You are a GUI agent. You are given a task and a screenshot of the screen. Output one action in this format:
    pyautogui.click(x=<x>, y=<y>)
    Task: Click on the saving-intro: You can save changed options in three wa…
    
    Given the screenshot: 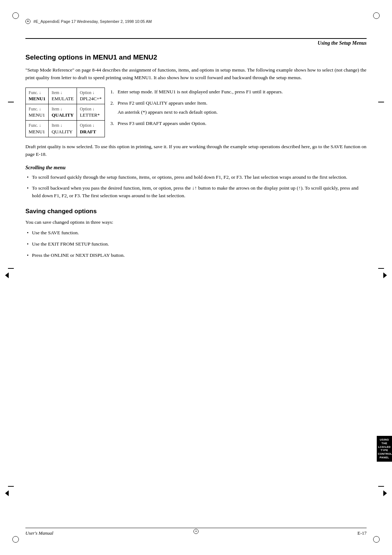 What is the action you would take?
    pyautogui.click(x=196, y=222)
    